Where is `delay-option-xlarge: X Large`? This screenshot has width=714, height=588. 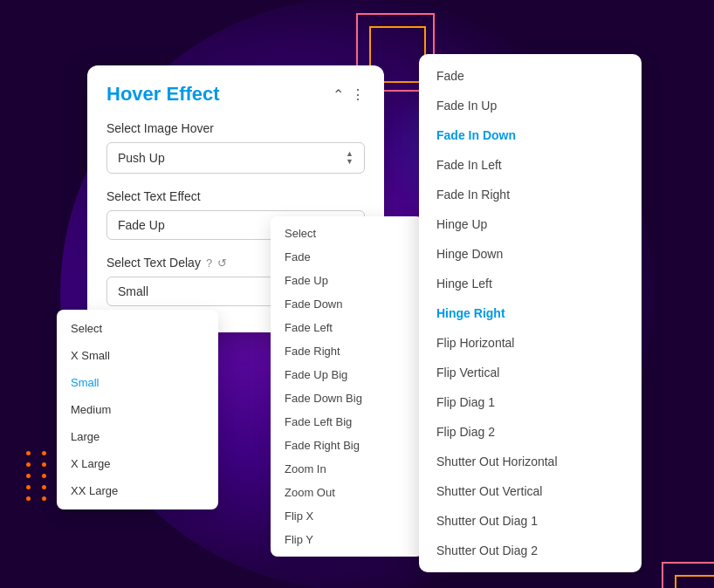 delay-option-xlarge: X Large is located at coordinates (138, 464).